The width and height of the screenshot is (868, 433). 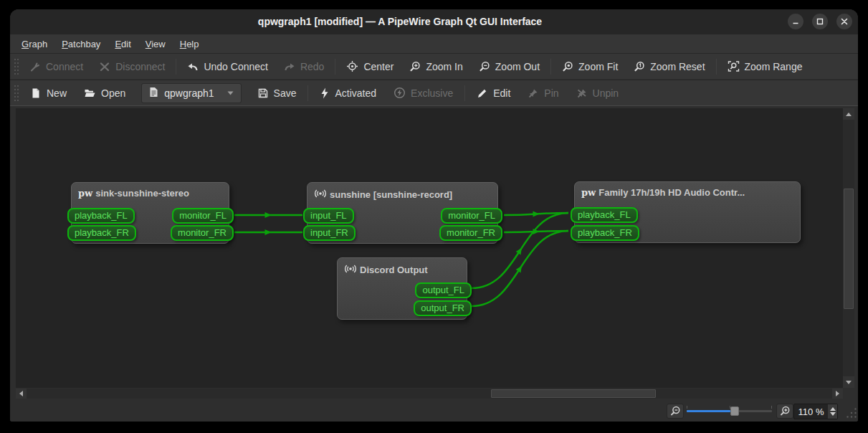 I want to click on close-button, so click(x=844, y=22).